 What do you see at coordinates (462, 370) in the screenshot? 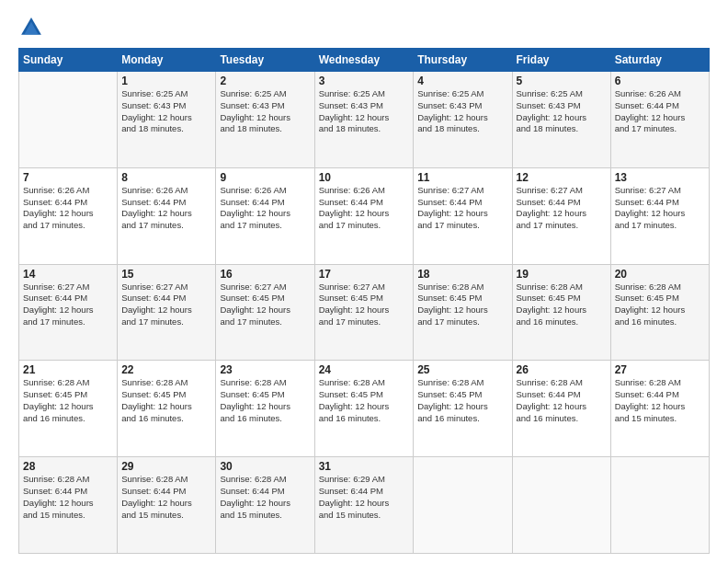
I see `day-number: 25` at bounding box center [462, 370].